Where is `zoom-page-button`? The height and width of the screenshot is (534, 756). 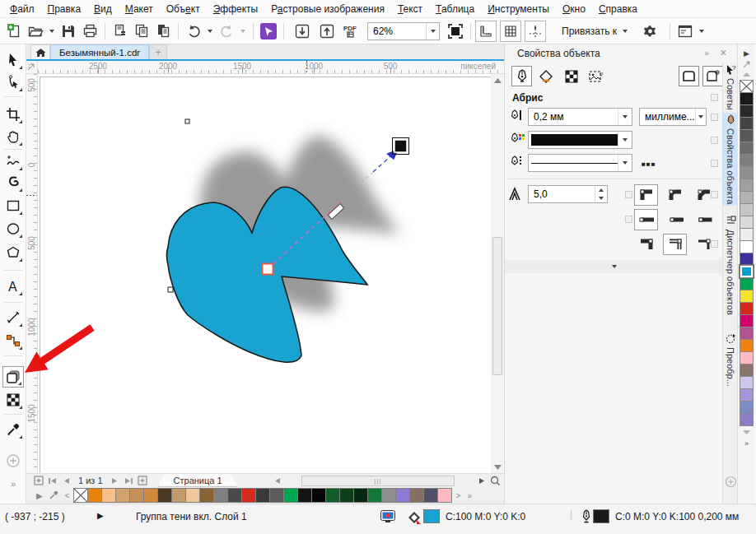
zoom-page-button is located at coordinates (496, 481).